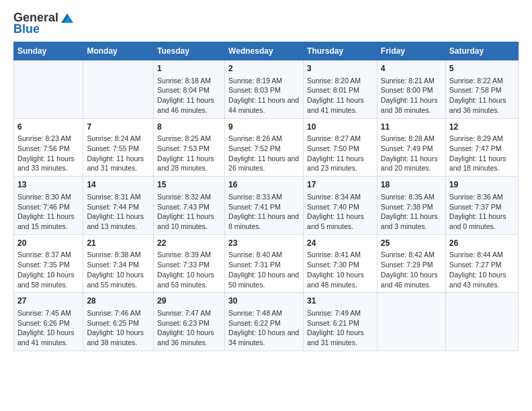 This screenshot has height=411, width=532. Describe the element at coordinates (48, 128) in the screenshot. I see `day-number: 6` at that location.